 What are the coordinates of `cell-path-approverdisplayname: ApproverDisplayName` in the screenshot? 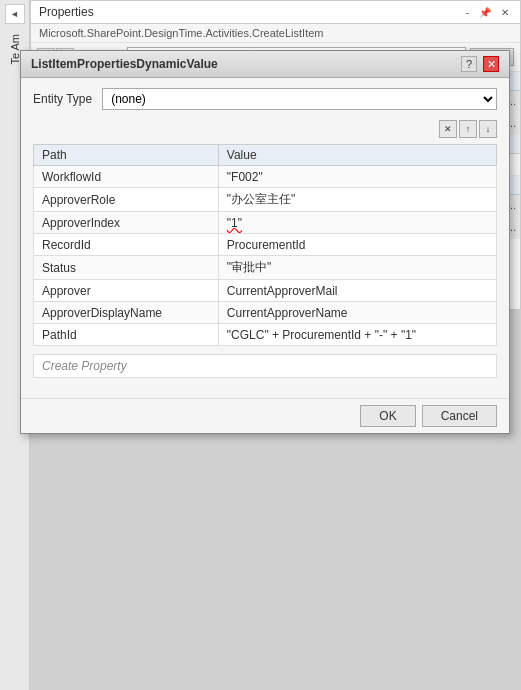 It's located at (126, 313).